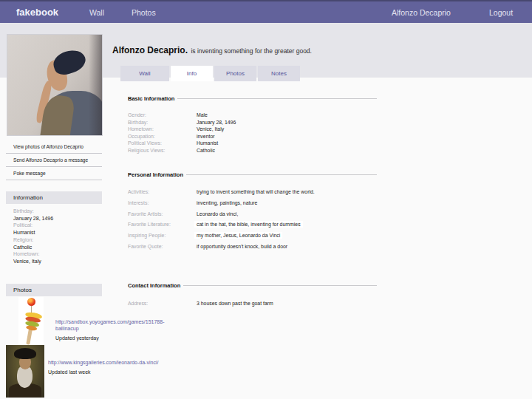 The width and height of the screenshot is (532, 399). What do you see at coordinates (163, 250) in the screenshot?
I see `info-label: Favorite Quote:` at bounding box center [163, 250].